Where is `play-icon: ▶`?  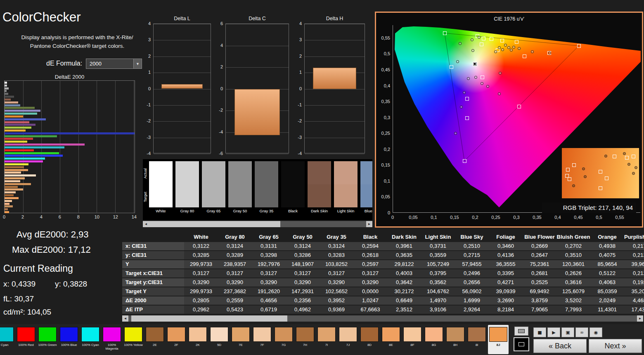
play-icon: ▶ is located at coordinates (554, 332).